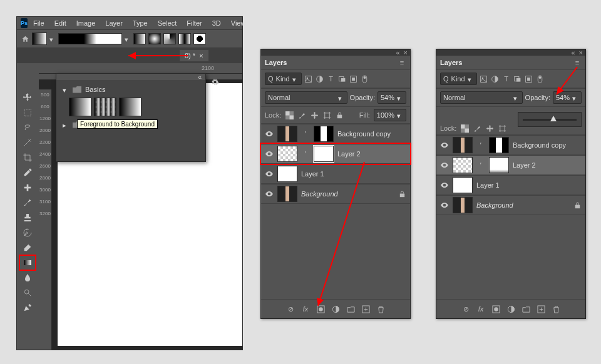 The image size is (601, 364). Describe the element at coordinates (90, 39) in the screenshot. I see `gradient-preview` at that location.